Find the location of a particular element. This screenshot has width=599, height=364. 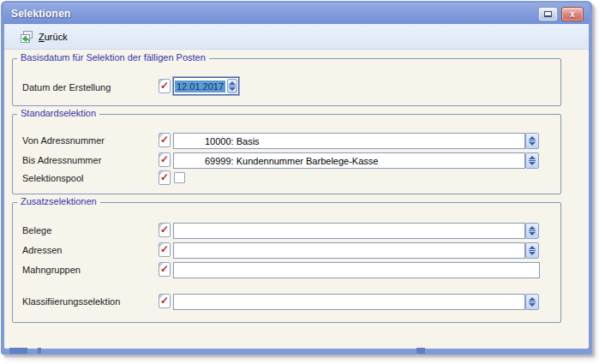

label-bis-adressnummer: Bis Adressnummer is located at coordinates (62, 160).